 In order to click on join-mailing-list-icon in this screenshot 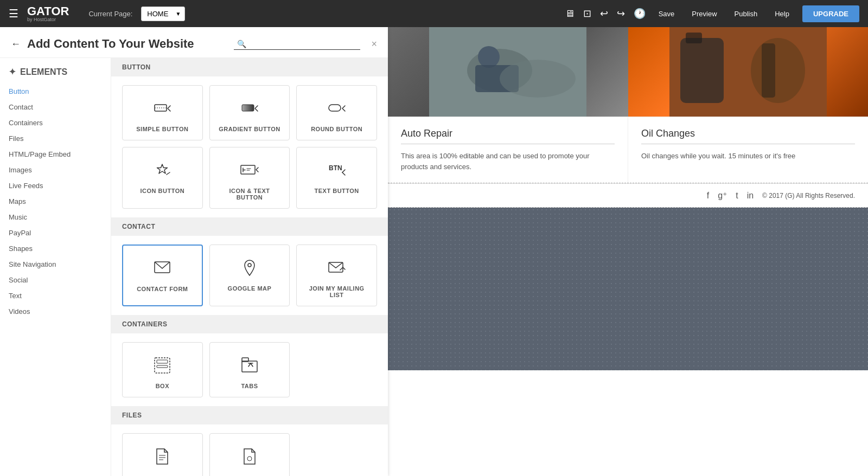, I will do `click(337, 268)`.